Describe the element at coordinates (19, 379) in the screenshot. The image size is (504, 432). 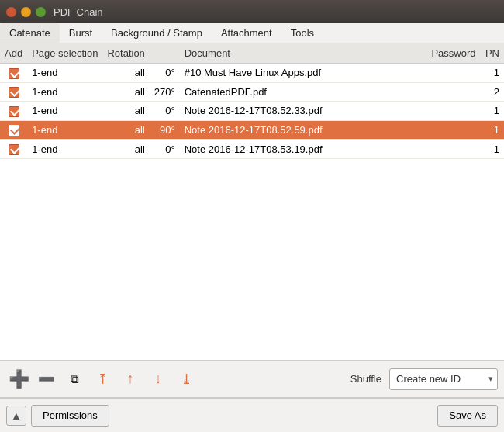
I see `plus-icon: ➕` at that location.